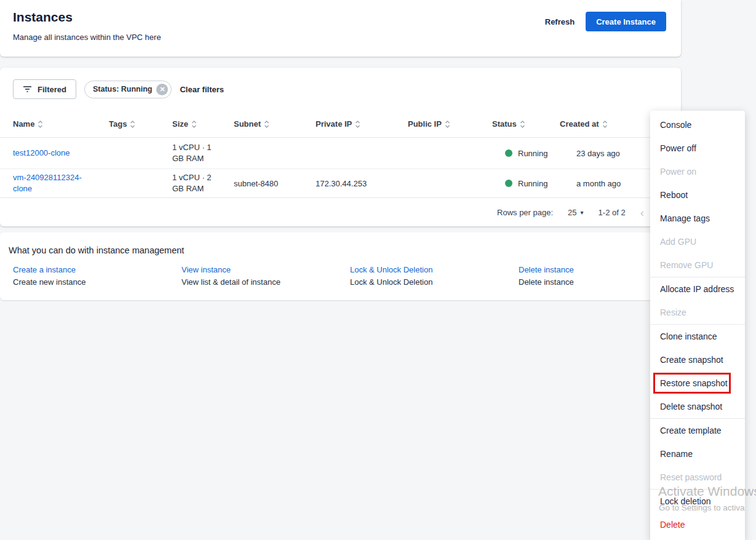 The image size is (756, 540). Describe the element at coordinates (97, 276) in the screenshot. I see `help-item: Create a instance Create new instance` at that location.